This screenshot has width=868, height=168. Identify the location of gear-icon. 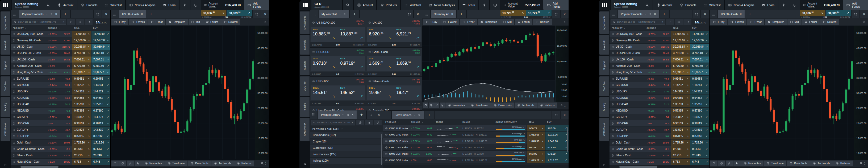
(266, 22).